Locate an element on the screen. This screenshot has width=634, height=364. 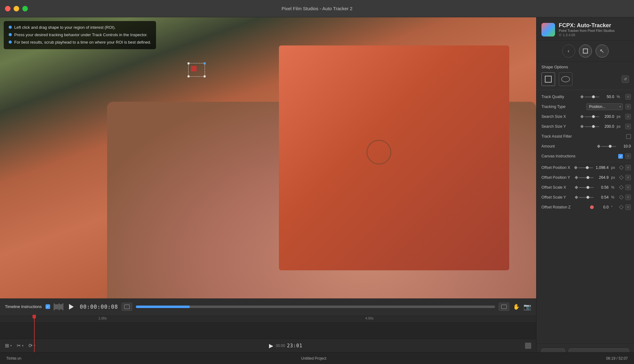
timeline-zoom-handle is located at coordinates (528, 346).